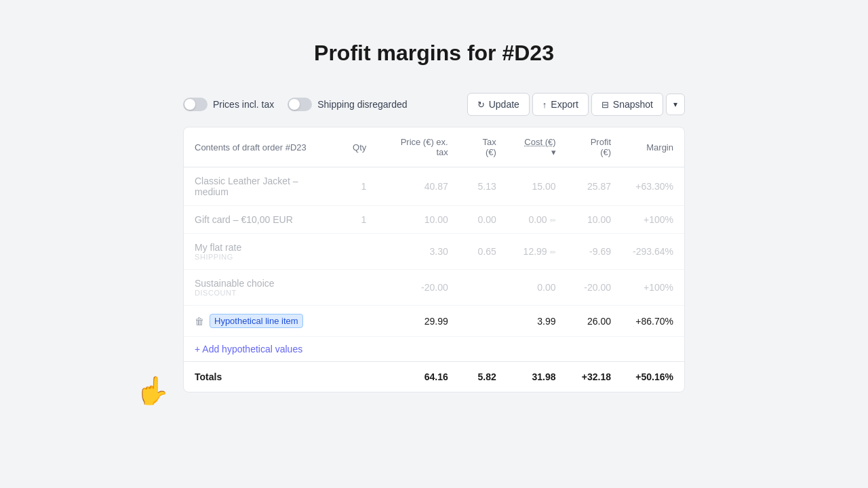 This screenshot has height=488, width=868. What do you see at coordinates (418, 287) in the screenshot?
I see `row-price: -20.00` at bounding box center [418, 287].